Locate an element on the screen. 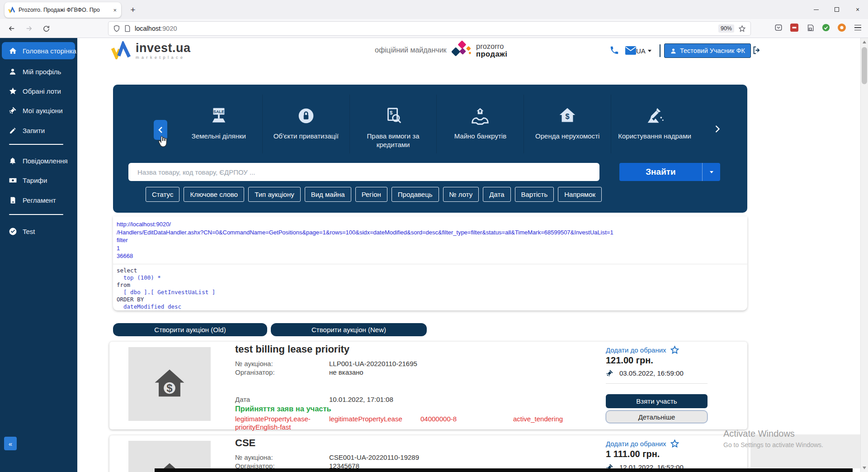  logout-icon is located at coordinates (757, 50).